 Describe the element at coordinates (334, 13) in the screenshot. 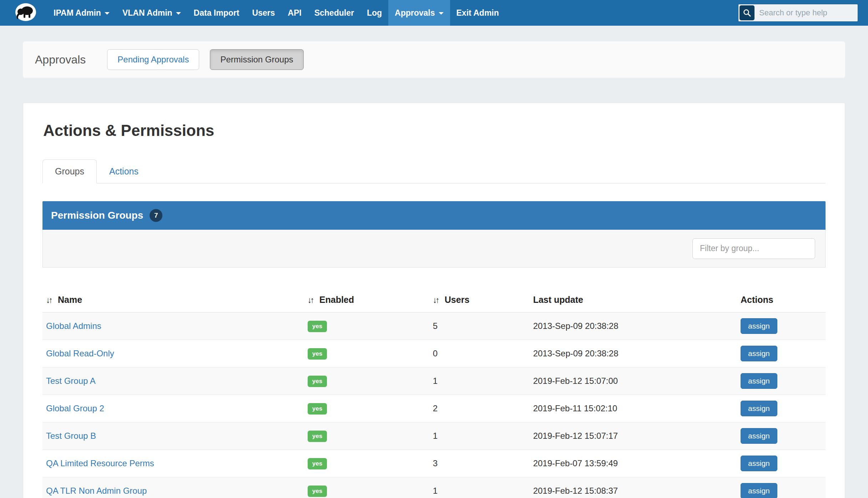

I see `nav-item-label: Scheduler` at that location.